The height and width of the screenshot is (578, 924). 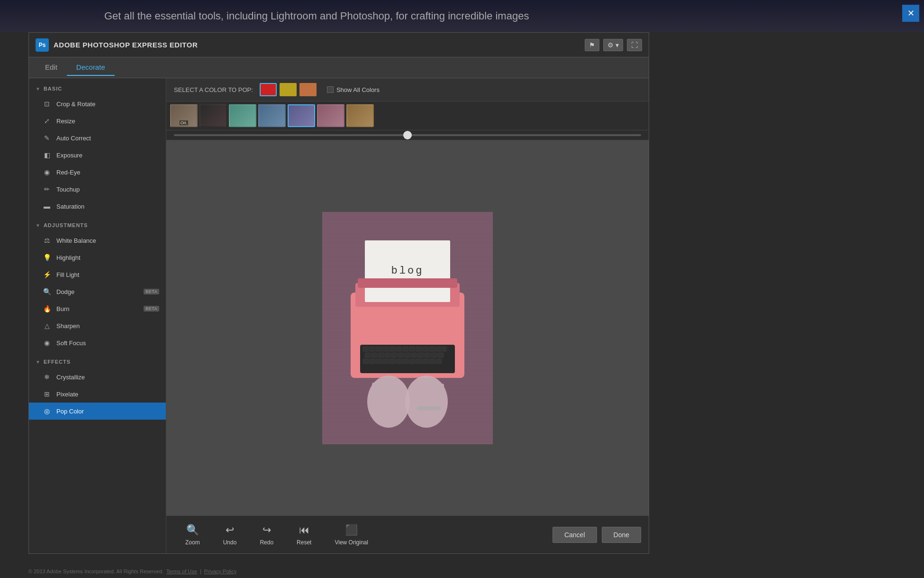 I want to click on color-swatch-yellow, so click(x=288, y=90).